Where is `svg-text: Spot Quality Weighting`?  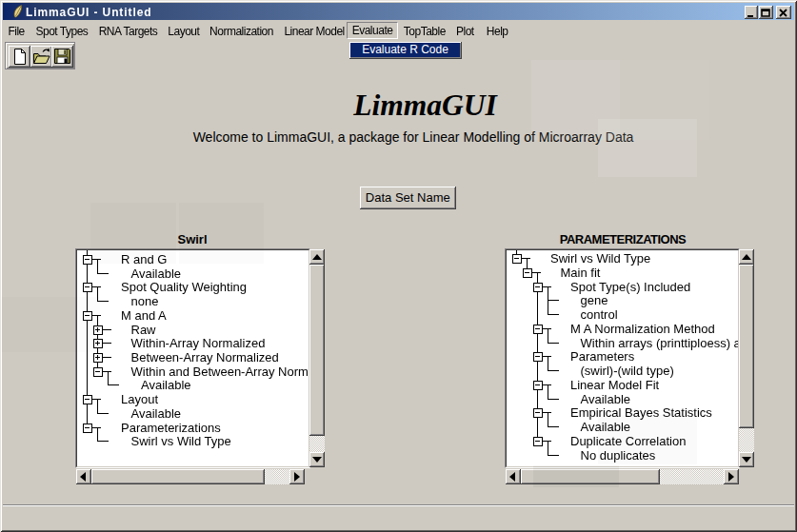 svg-text: Spot Quality Weighting is located at coordinates (184, 287).